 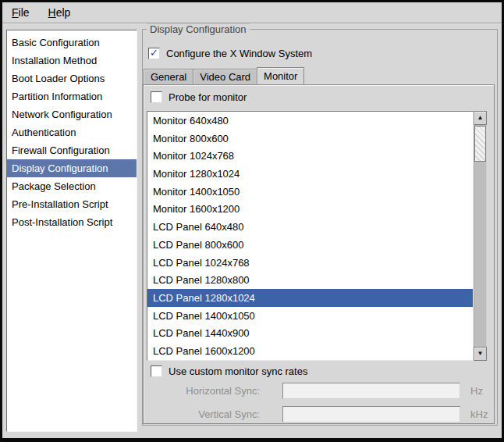 I want to click on sidebar-item-basic-configuration: Basic Configuration, so click(x=72, y=42).